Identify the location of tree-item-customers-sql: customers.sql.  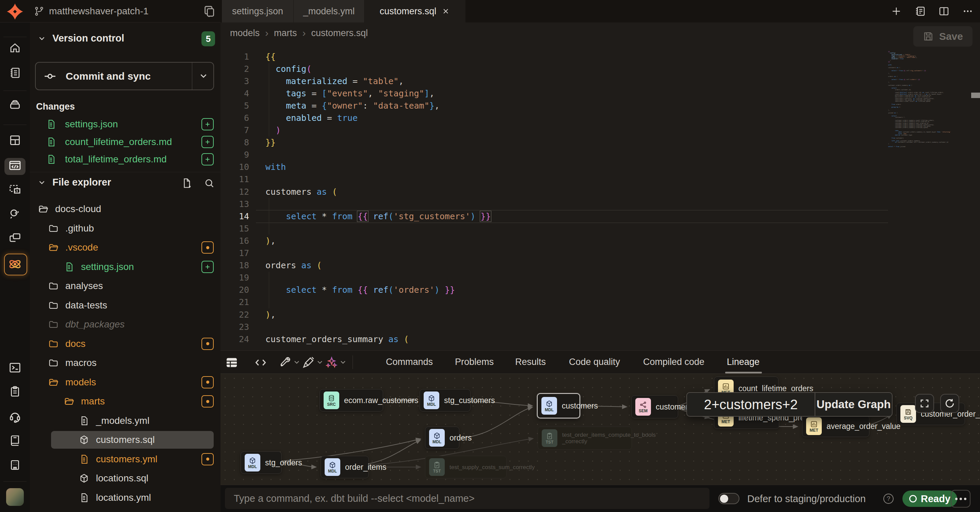
(126, 440).